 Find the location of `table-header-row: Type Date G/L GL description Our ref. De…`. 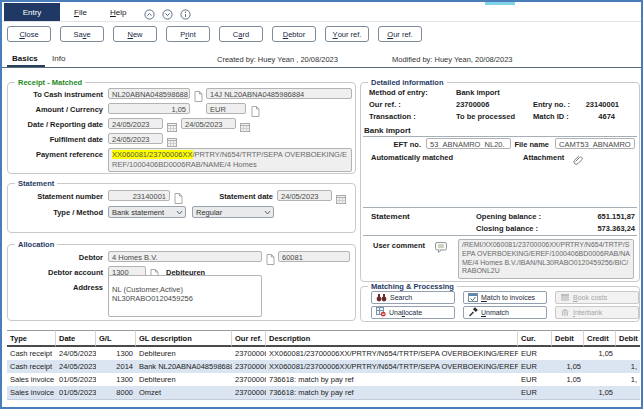

table-header-row: Type Date G/L GL description Our ref. De… is located at coordinates (324, 338).